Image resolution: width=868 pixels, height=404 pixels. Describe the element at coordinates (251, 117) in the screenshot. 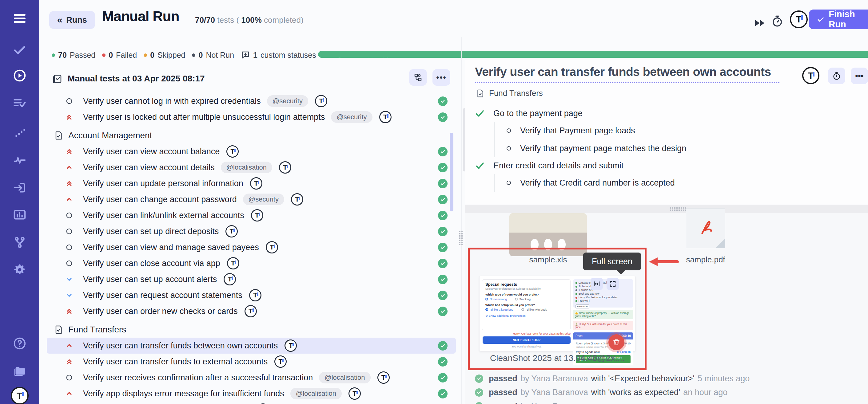

I see `test-row: Verify user is locked out after multiple…` at that location.